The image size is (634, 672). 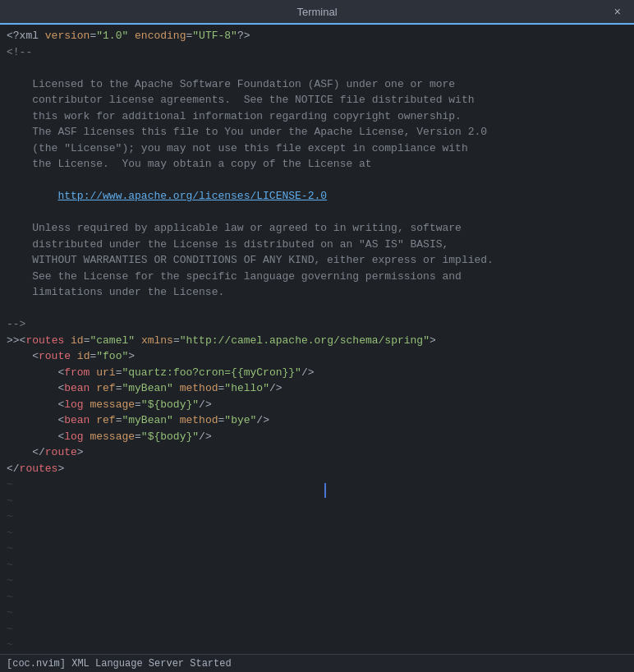 What do you see at coordinates (618, 12) in the screenshot?
I see `close-button: ×` at bounding box center [618, 12].